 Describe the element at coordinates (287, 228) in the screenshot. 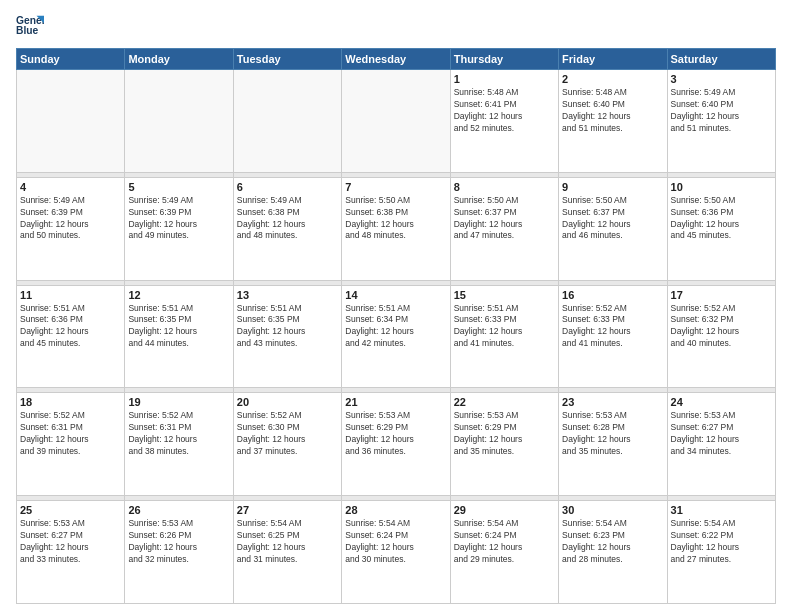

I see `day-cell: 6Sunrise: 5:49 AM Sunset: 6:38 PM Daylig…` at that location.